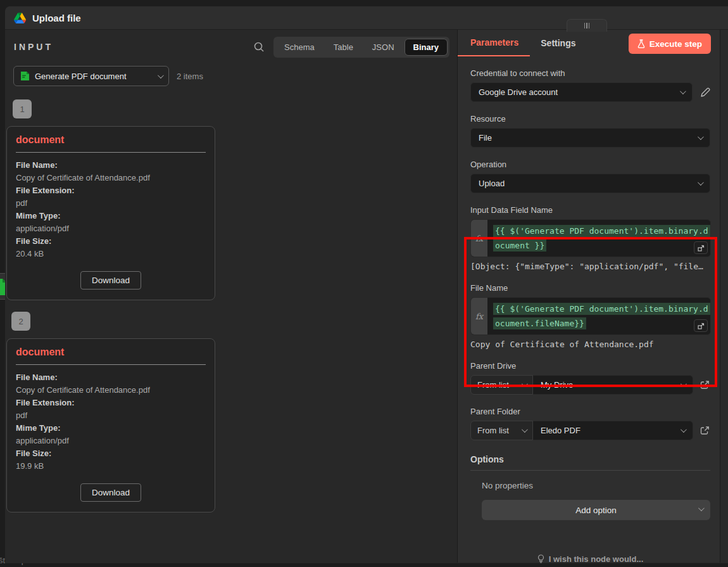  What do you see at coordinates (111, 466) in the screenshot?
I see `field-value: 19.9 kB` at bounding box center [111, 466].